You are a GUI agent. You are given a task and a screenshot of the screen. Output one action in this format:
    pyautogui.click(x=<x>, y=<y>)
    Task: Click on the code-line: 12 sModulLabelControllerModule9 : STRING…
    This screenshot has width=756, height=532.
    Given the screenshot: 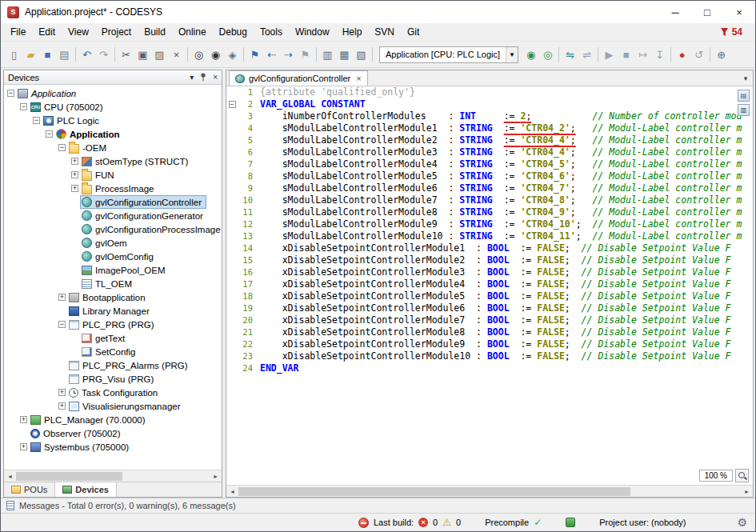 What is the action you would take?
    pyautogui.click(x=490, y=224)
    